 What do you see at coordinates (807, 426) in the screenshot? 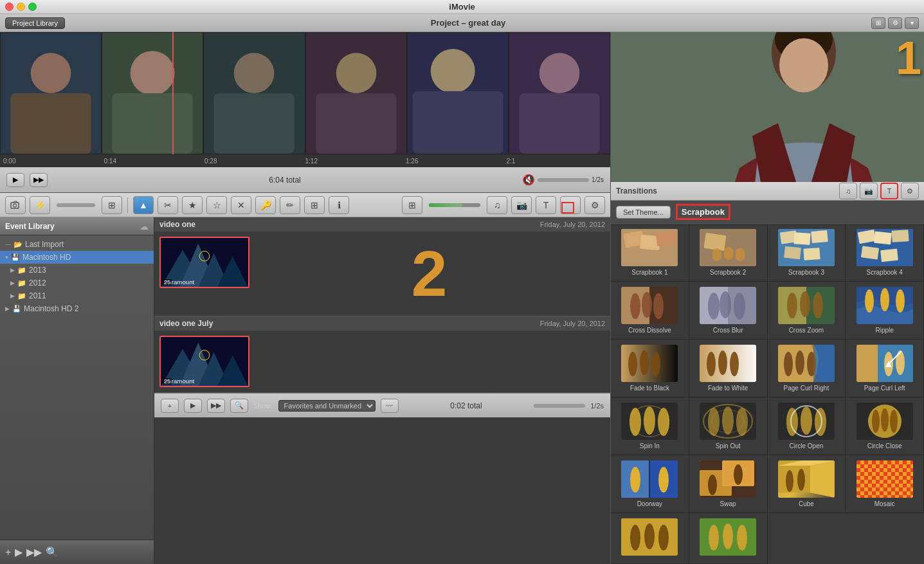
I see `trans-circleopen: Circle Open` at bounding box center [807, 426].